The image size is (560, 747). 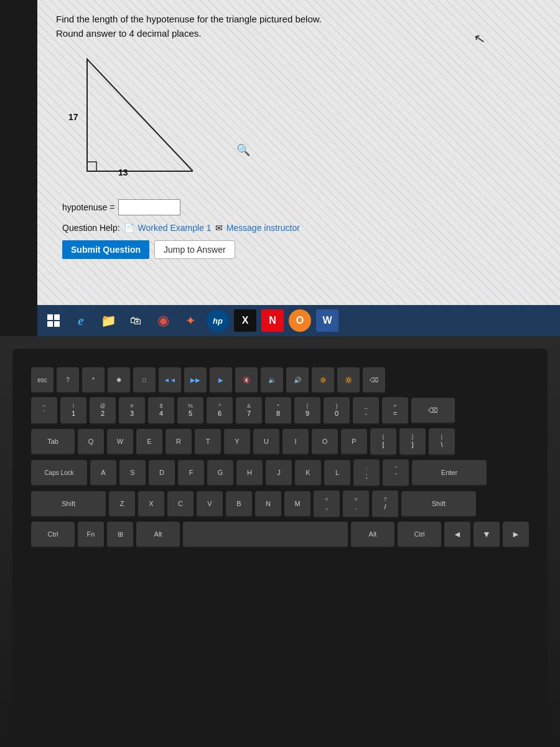 What do you see at coordinates (59, 473) in the screenshot?
I see `key-caps: Caps Lock` at bounding box center [59, 473].